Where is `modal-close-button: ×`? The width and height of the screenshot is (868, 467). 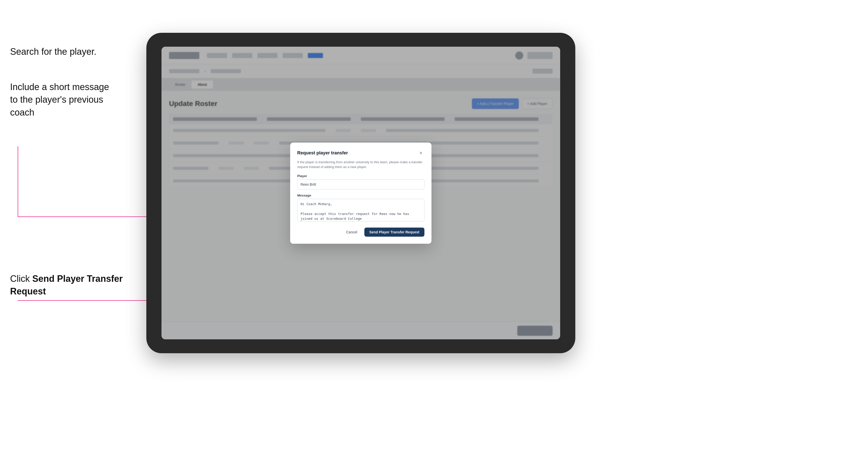
modal-close-button: × is located at coordinates (421, 153).